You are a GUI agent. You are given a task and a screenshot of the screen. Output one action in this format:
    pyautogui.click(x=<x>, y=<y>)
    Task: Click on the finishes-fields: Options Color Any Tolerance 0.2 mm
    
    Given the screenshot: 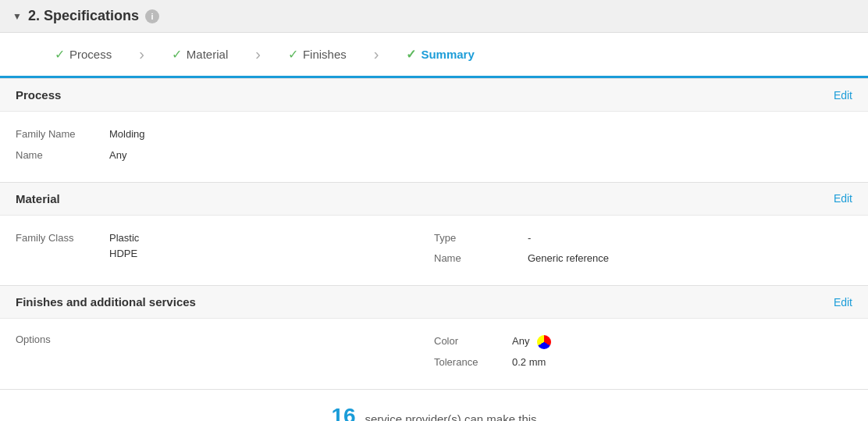 What is the action you would take?
    pyautogui.click(x=434, y=352)
    